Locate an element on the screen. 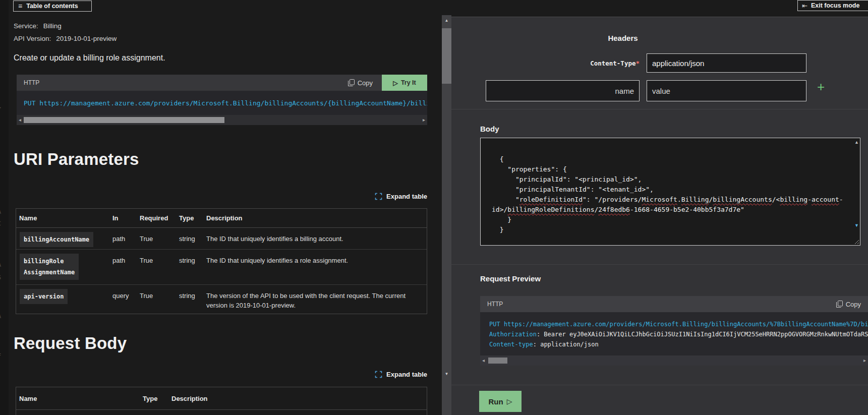  toc-button-label: Table of contents is located at coordinates (52, 6).